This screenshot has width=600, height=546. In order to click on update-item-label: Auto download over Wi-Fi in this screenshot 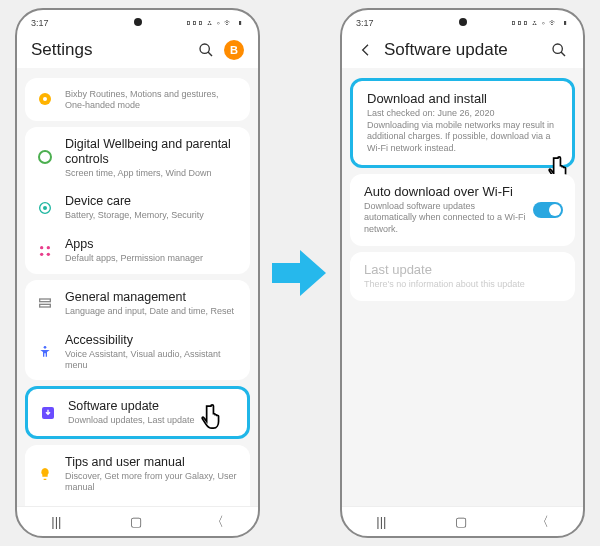, I will do `click(462, 192)`.